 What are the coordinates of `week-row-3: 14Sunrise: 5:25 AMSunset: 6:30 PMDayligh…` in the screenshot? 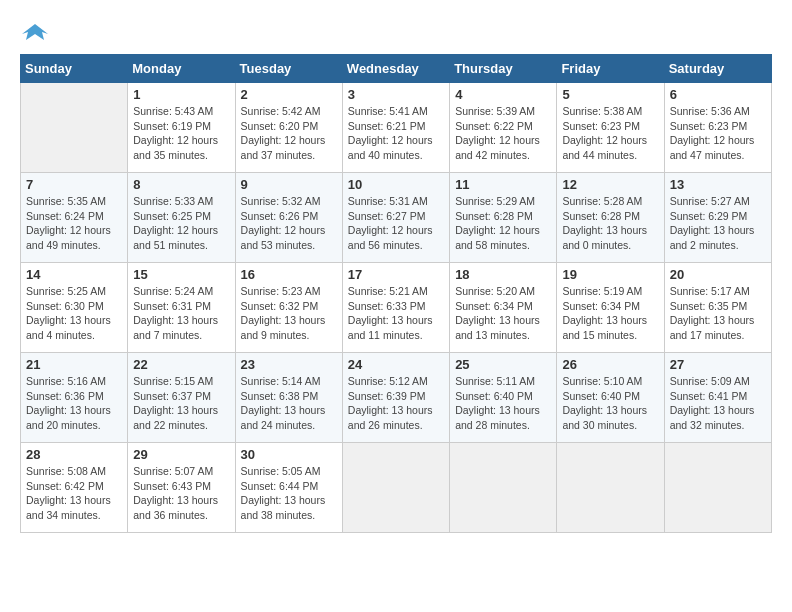 It's located at (396, 308).